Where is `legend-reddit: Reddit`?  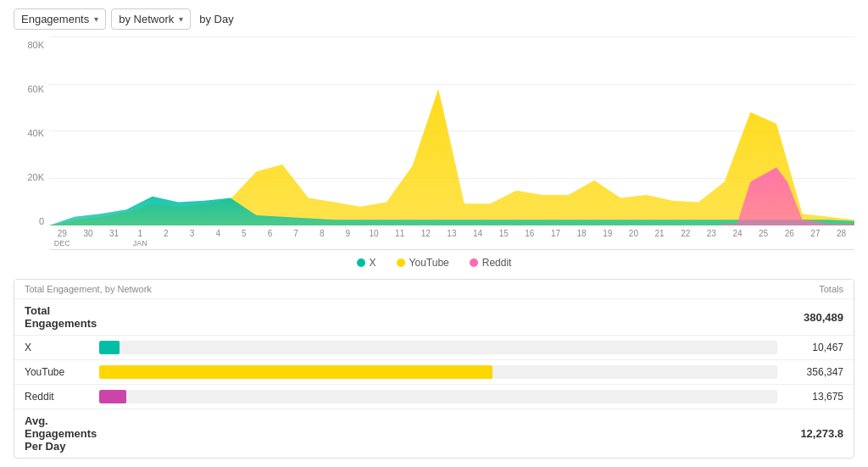
legend-reddit: Reddit is located at coordinates (491, 263).